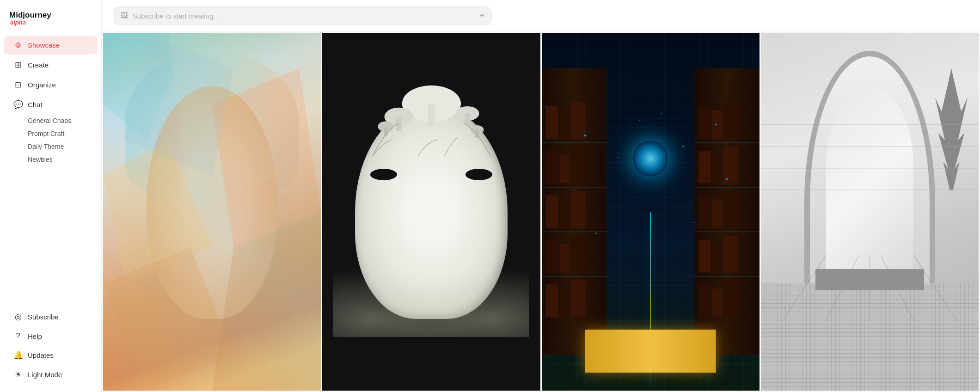 This screenshot has width=980, height=392. What do you see at coordinates (51, 343) in the screenshot?
I see `sidebar-bottom: ◎ Subscribe ? Help 🔔 Updates ☀ Light Mod…` at bounding box center [51, 343].